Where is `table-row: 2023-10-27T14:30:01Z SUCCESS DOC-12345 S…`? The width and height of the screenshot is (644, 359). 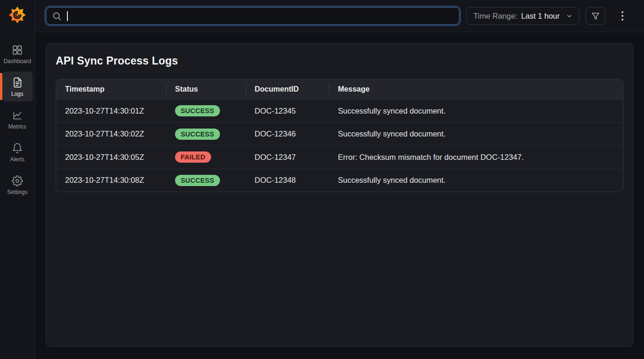 table-row: 2023-10-27T14:30:01Z SUCCESS DOC-12345 S… is located at coordinates (340, 111).